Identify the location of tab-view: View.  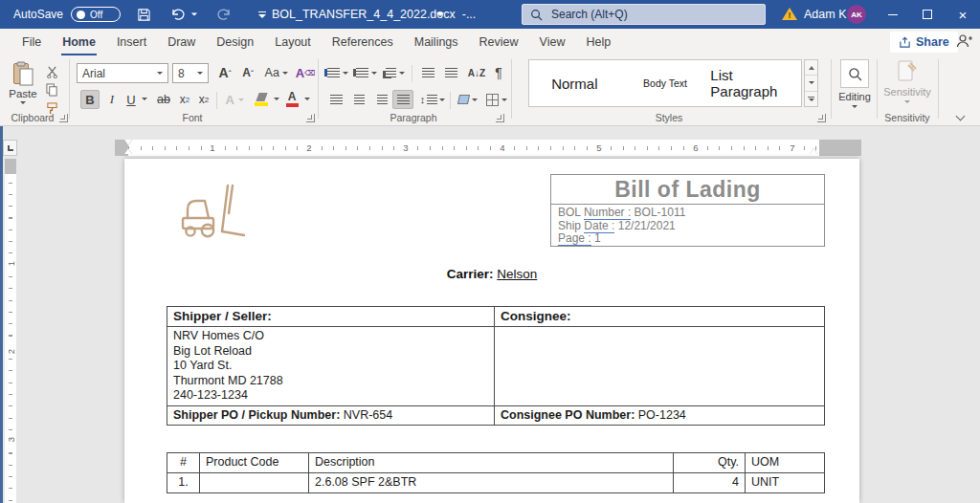
(553, 42).